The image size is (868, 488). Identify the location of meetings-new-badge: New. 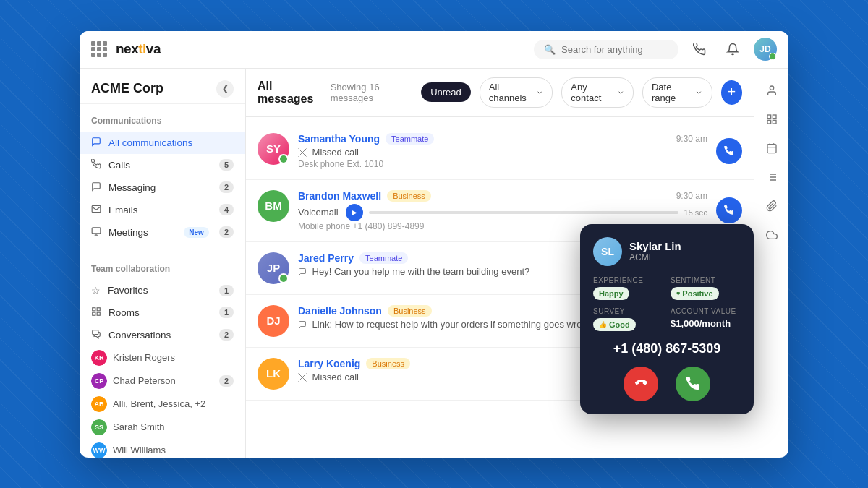
(197, 233).